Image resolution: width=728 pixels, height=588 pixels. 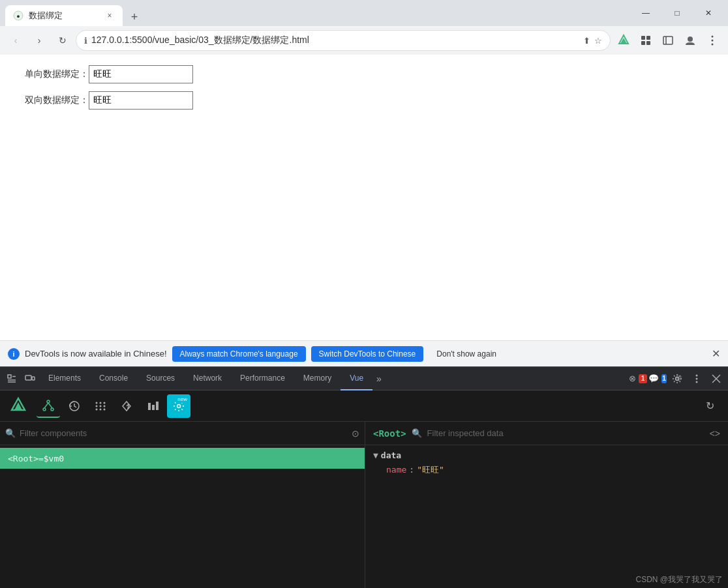 What do you see at coordinates (364, 353) in the screenshot?
I see `devtools-banner: i DevTools is now available in Chinese! …` at bounding box center [364, 353].